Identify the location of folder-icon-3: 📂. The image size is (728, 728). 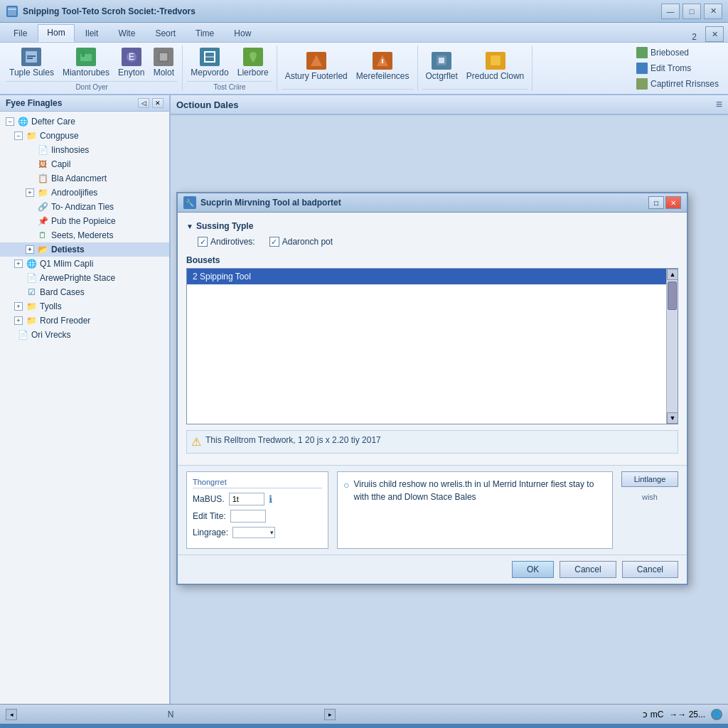
(43, 250).